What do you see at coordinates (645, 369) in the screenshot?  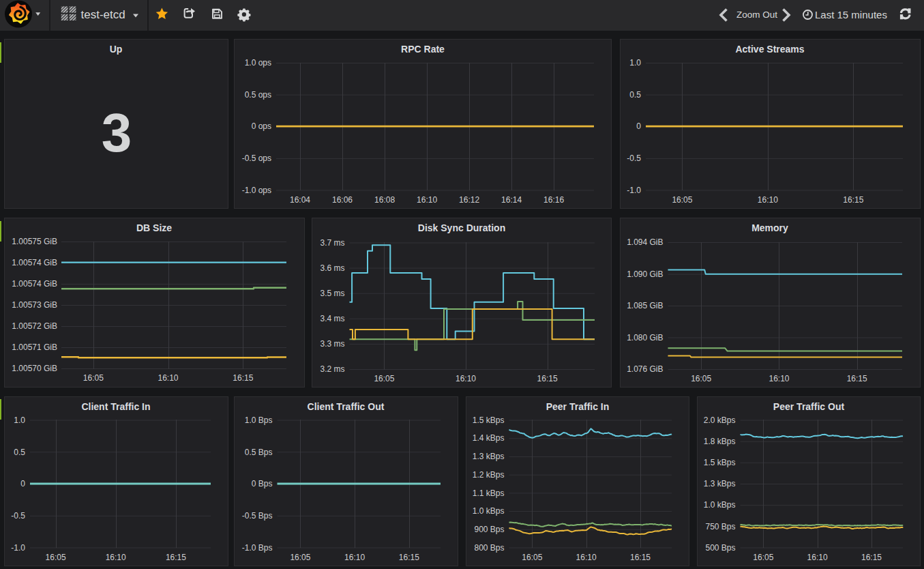 I see `svg-text: 1.076 GiB` at bounding box center [645, 369].